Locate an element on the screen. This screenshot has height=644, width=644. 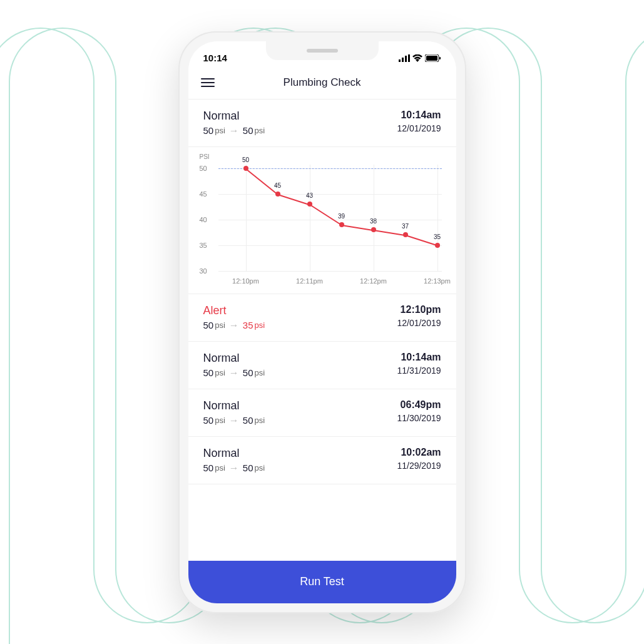
status-icons is located at coordinates (420, 58).